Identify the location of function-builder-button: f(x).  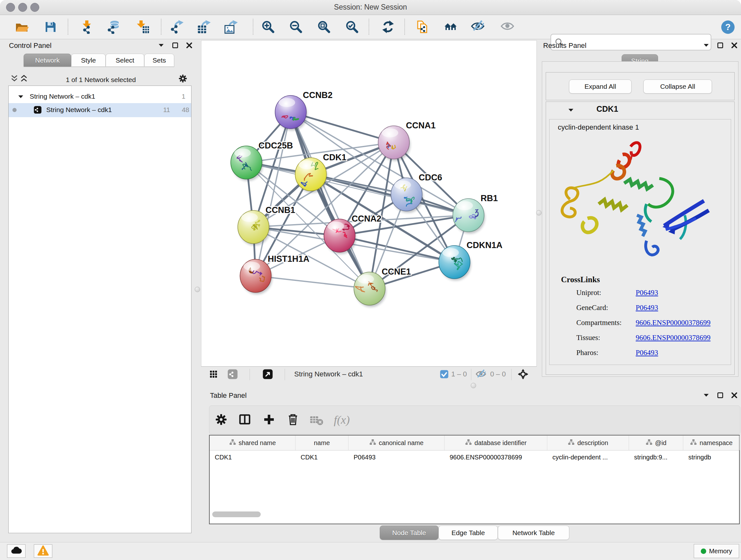
(342, 420).